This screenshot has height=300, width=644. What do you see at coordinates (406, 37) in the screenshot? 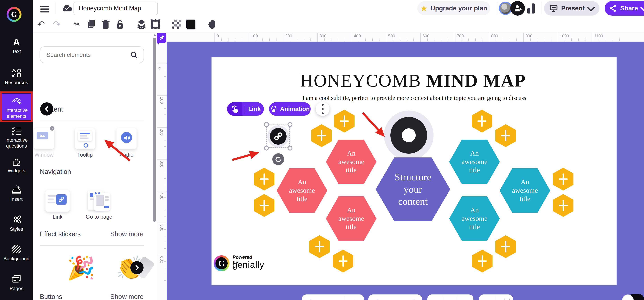
I see `ruler-horizontal: 010020030040050060070080090010001100` at bounding box center [406, 37].